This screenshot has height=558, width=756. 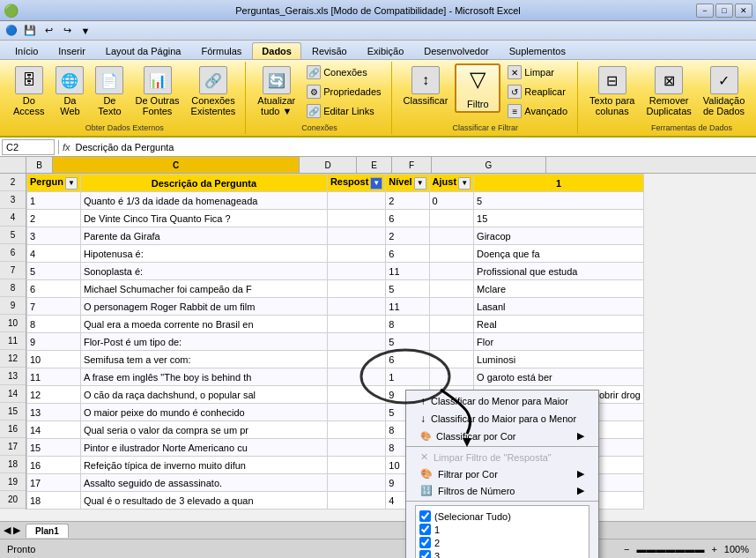 What do you see at coordinates (204, 254) in the screenshot?
I see `cell-c6: Hipotenusa é:` at bounding box center [204, 254].